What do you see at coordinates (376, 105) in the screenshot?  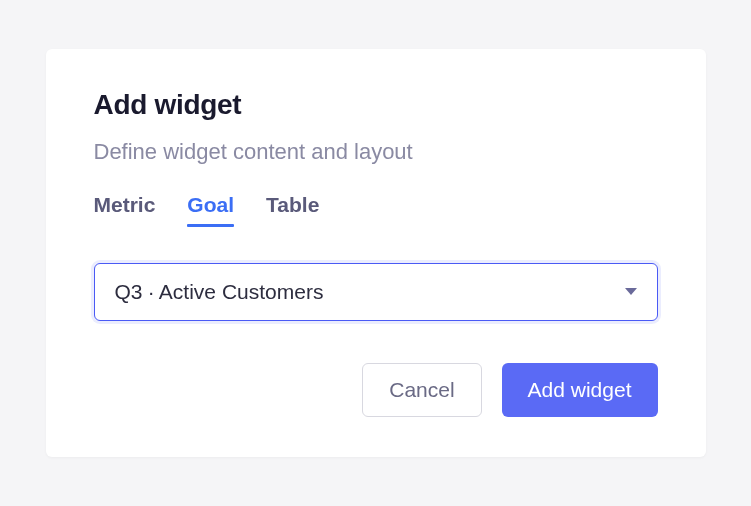 I see `modal-title: Add widget` at bounding box center [376, 105].